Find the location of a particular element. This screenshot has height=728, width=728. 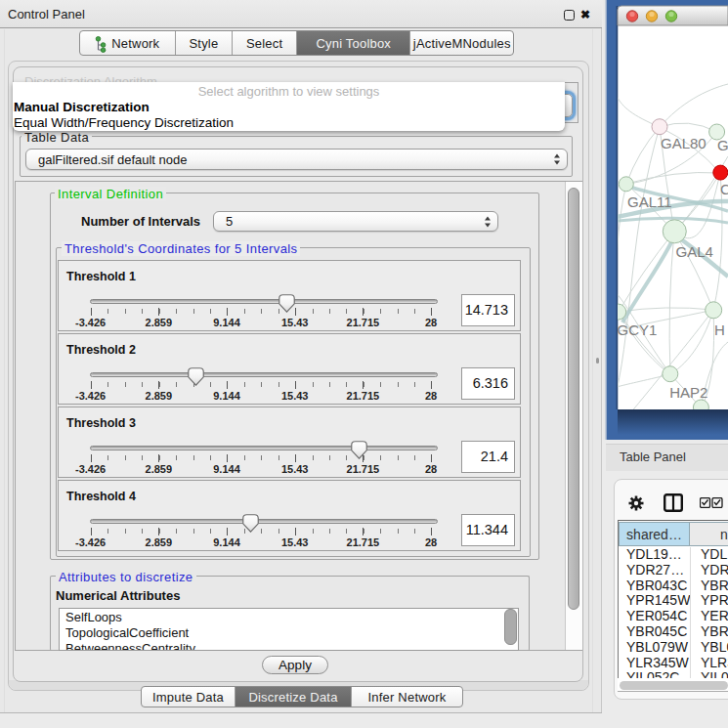

svg-text: GAL80 is located at coordinates (684, 143).